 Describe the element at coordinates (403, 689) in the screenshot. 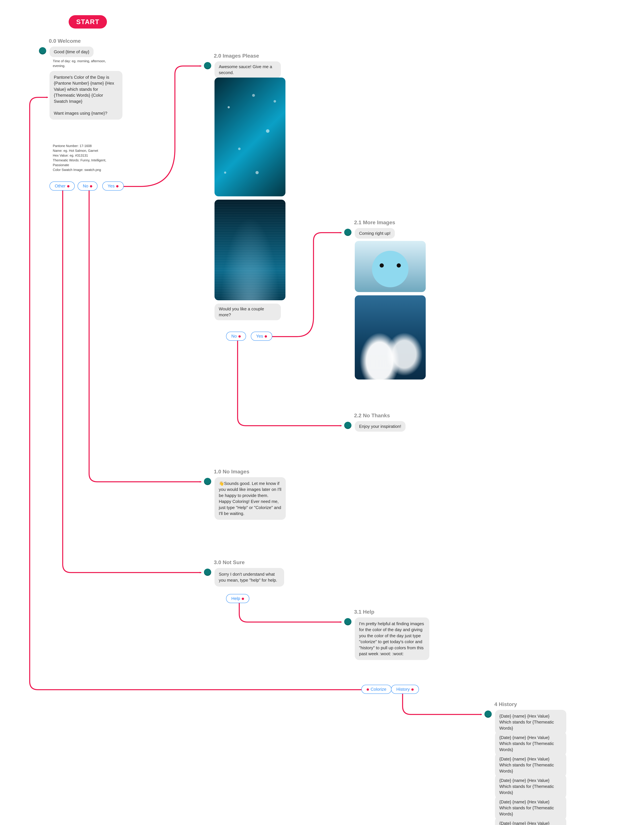

I see `button-history-label: History` at that location.